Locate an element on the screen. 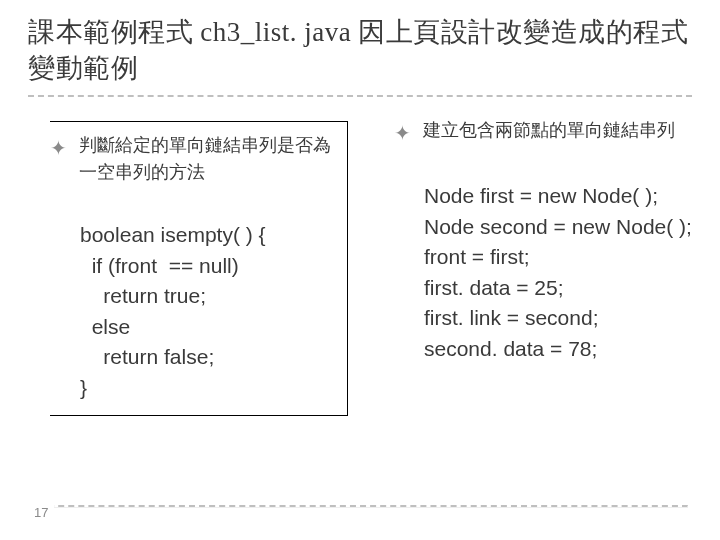 The height and width of the screenshot is (540, 720). left-bullet-row: ✦ 判斷給定的單向鏈結串列是否為一空串列的方法 is located at coordinates (196, 159).